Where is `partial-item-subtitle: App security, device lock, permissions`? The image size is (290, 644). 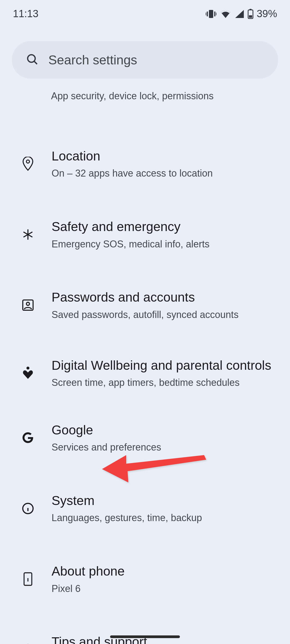
partial-item-subtitle: App security, device lock, permissions is located at coordinates (171, 96).